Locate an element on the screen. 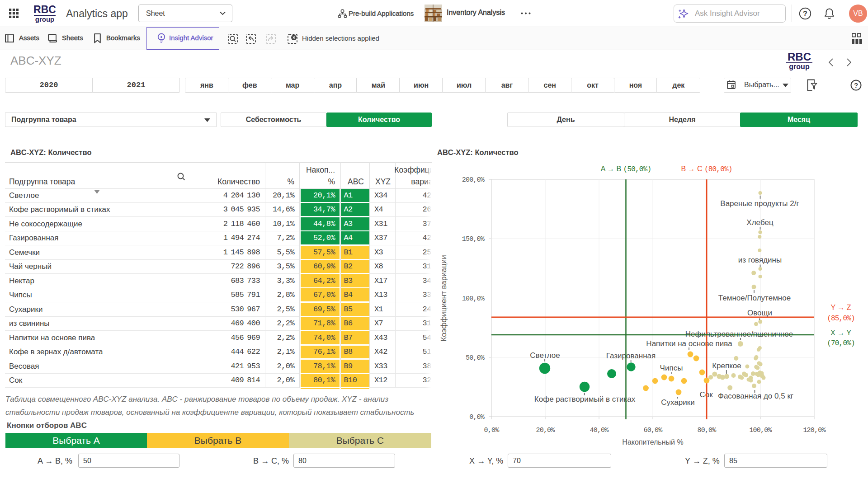  svg-text: Сухарики is located at coordinates (678, 402).